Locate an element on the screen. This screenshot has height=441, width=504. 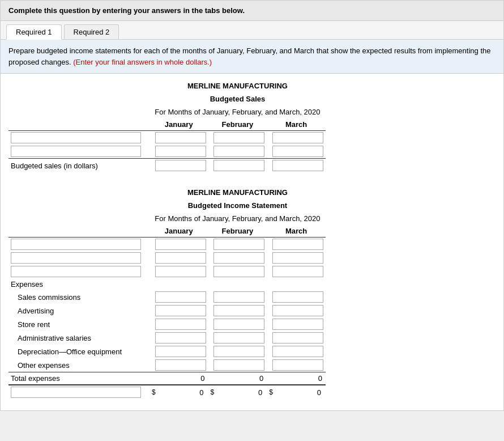
table-row: Store rent is located at coordinates (167, 324).